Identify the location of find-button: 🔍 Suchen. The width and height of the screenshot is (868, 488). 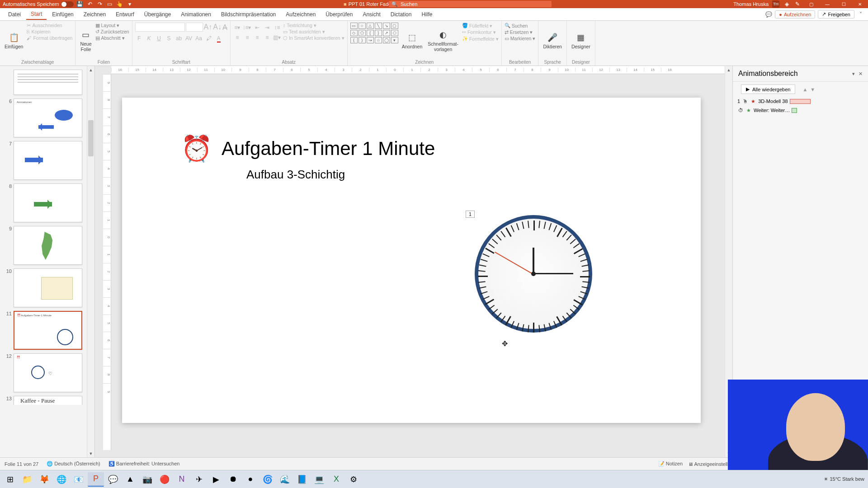
(520, 25).